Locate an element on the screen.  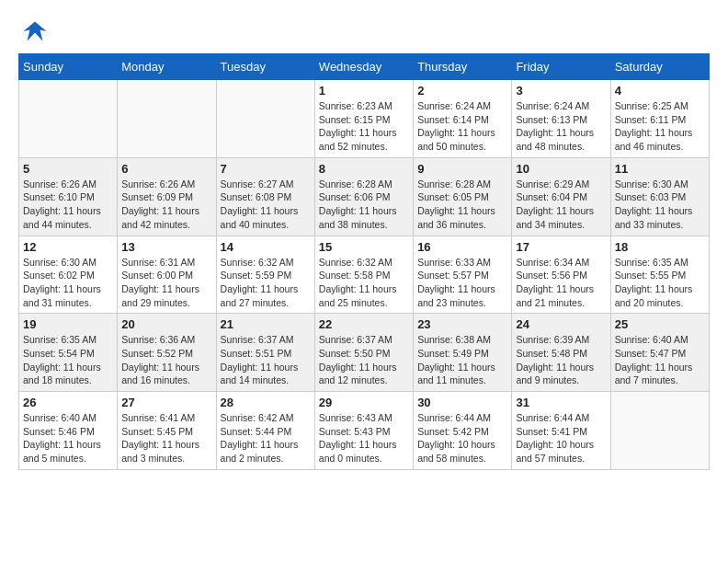
calendar-day-cell: 5Sunrise: 6:26 AMSunset: 6:10 PMDaylight… is located at coordinates (68, 197).